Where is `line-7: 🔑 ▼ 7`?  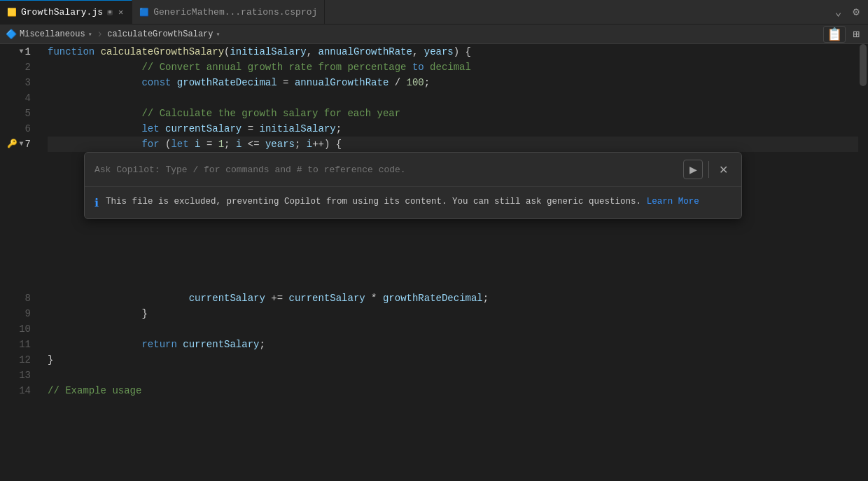
line-7: 🔑 ▼ 7 is located at coordinates (15, 144).